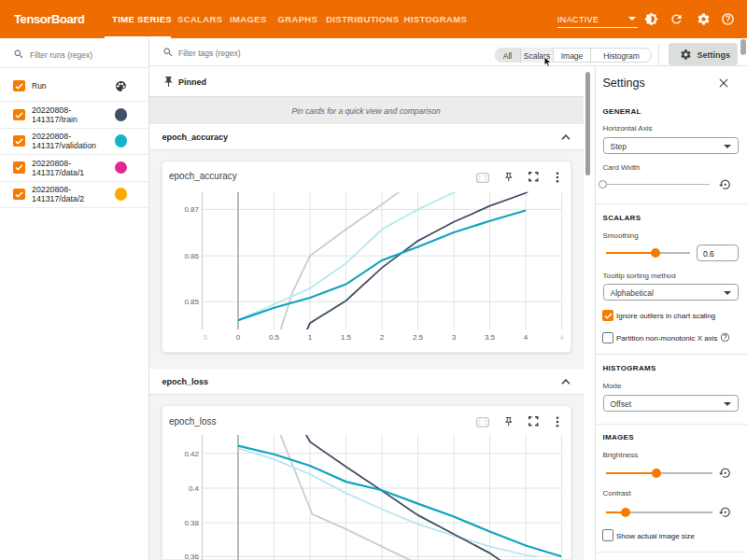 Image resolution: width=747 pixels, height=560 pixels. I want to click on svg-text: 2.5, so click(418, 338).